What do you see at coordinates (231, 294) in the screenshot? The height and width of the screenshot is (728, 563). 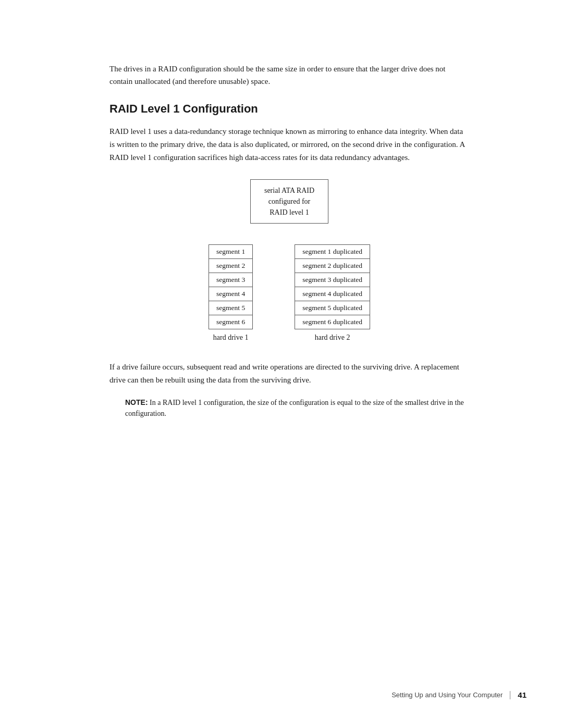 I see `drive1-seg4: segment 4` at bounding box center [231, 294].